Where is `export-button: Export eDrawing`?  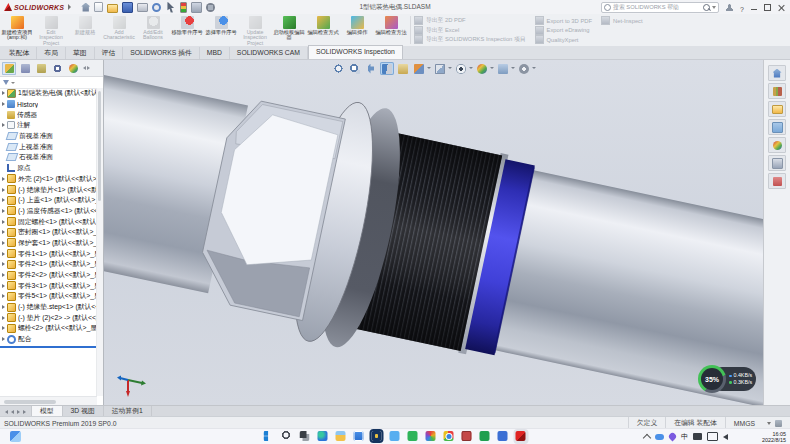
export-button: Export eDrawing is located at coordinates (563, 31).